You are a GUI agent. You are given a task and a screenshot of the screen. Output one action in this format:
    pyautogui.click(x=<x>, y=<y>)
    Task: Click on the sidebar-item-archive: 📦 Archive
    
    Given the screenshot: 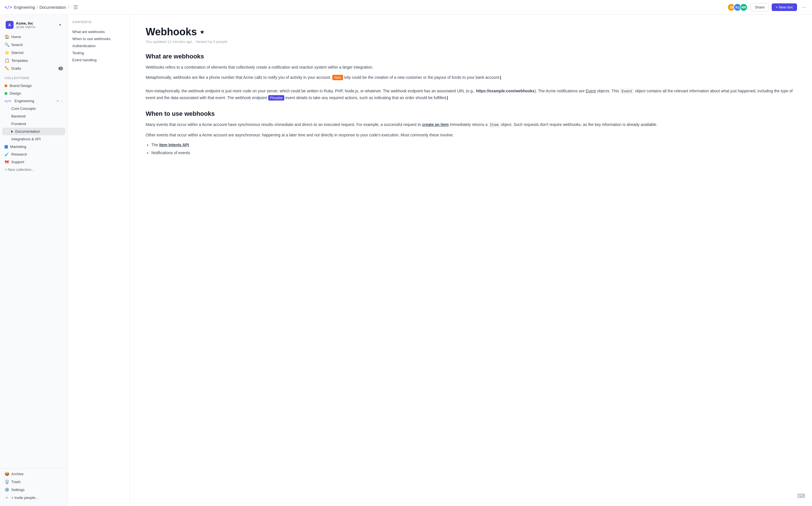 What is the action you would take?
    pyautogui.click(x=34, y=474)
    